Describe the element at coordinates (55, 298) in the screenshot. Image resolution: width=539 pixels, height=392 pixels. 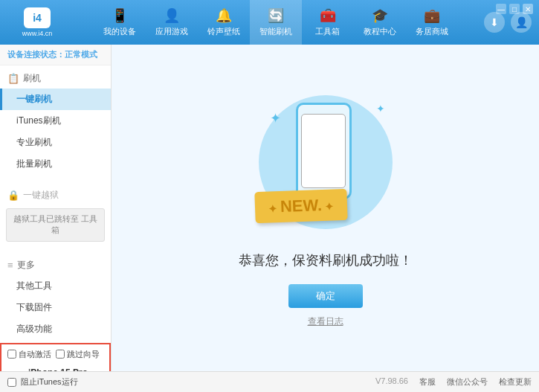
I see `more-section: ≡ 更多 其他工具 下载固件 高级功能` at that location.